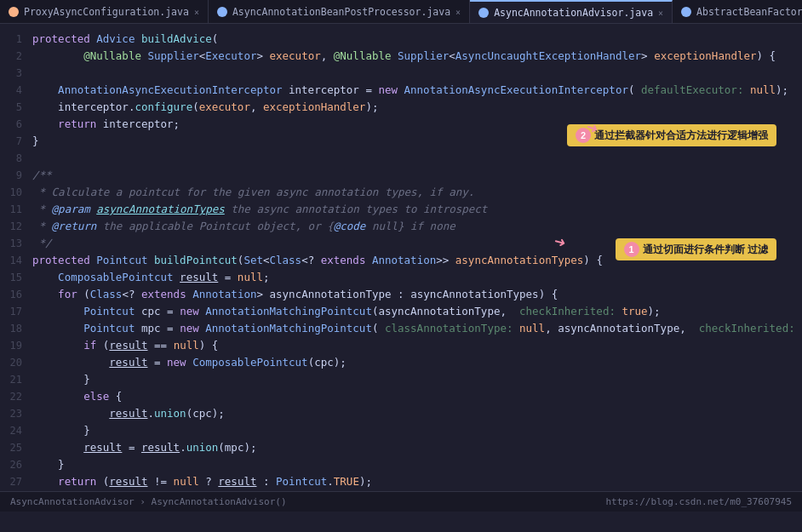 The width and height of the screenshot is (802, 532). What do you see at coordinates (401, 158) in the screenshot?
I see `code-line-8: 8` at bounding box center [401, 158].